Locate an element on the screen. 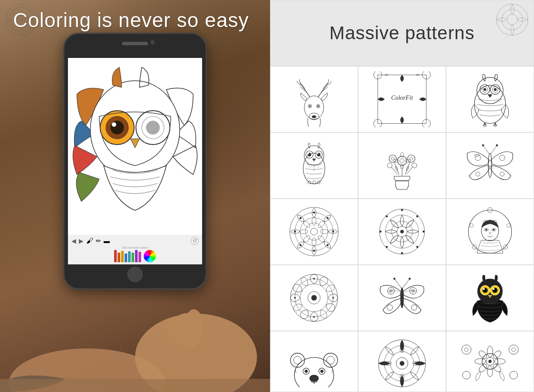  pencil-icon: ✏ is located at coordinates (98, 241).